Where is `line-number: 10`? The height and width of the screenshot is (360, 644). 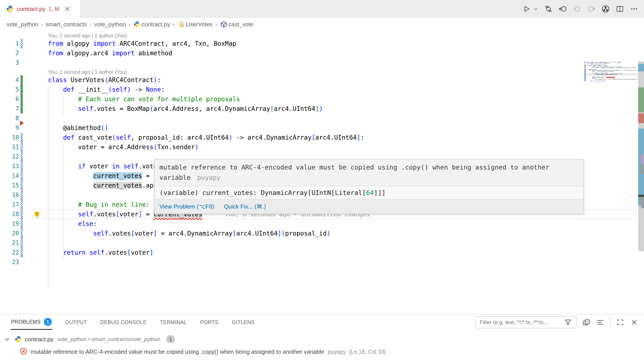
line-number: 10 is located at coordinates (10, 138).